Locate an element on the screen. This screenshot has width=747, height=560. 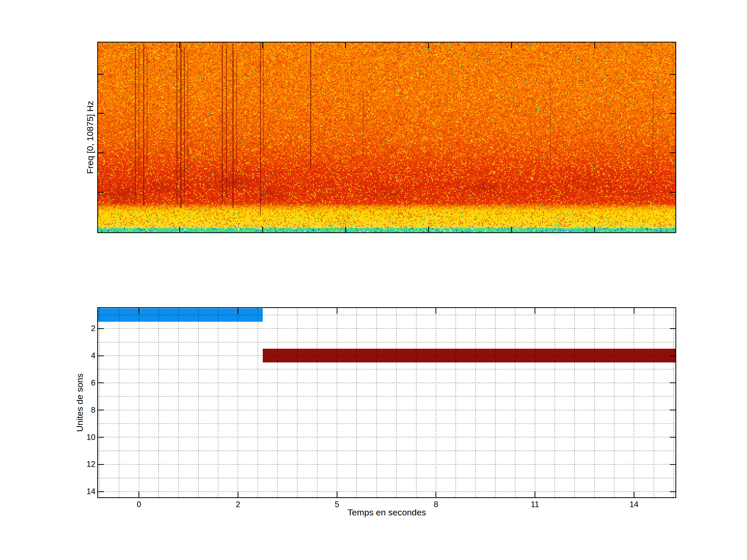
x-tick-label: 5 is located at coordinates (337, 505).